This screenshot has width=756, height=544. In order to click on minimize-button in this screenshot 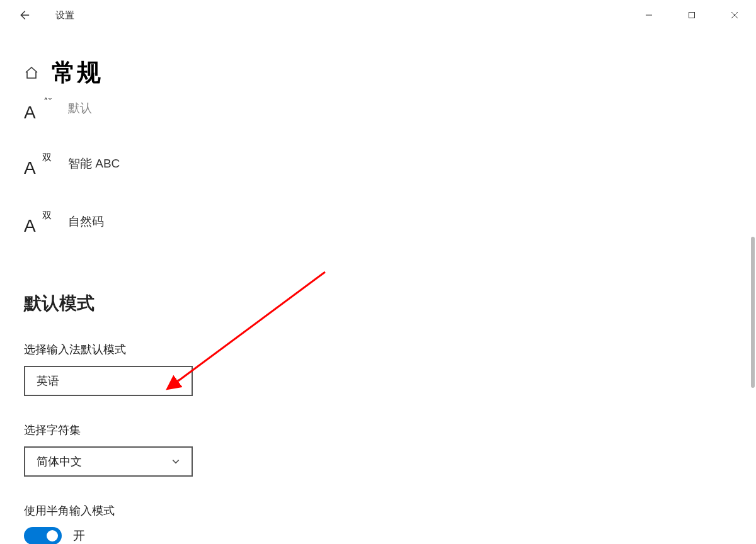, I will do `click(649, 15)`.